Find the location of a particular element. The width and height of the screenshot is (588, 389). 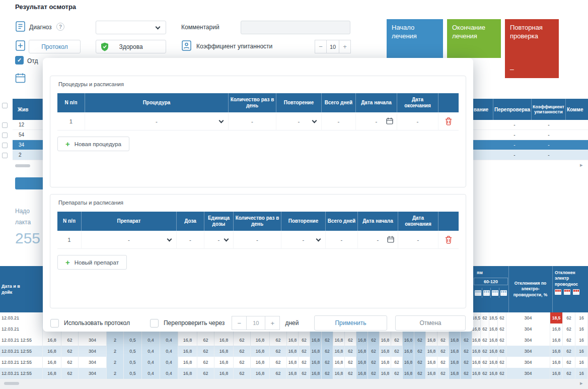

page-title: Результат осмотра is located at coordinates (45, 7).